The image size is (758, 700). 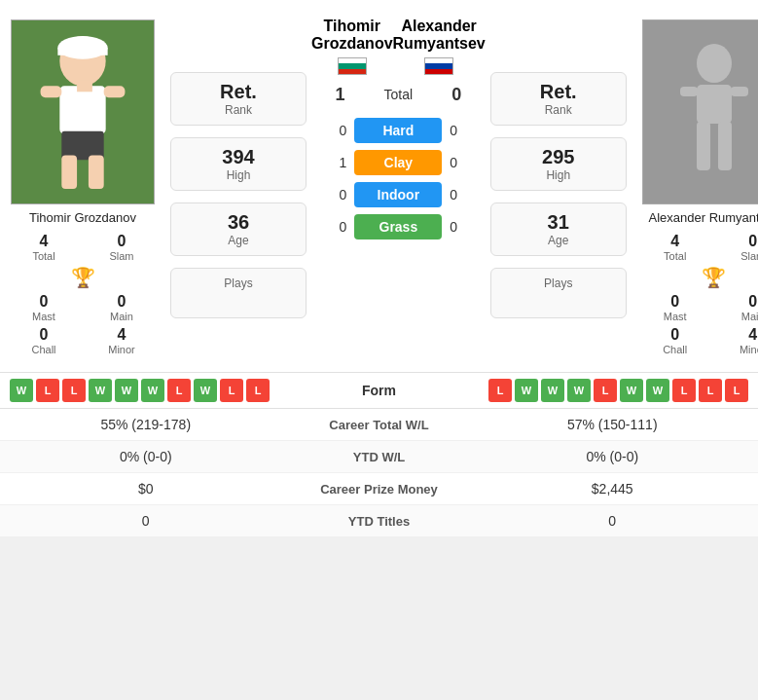 I want to click on right-age-card: 31 Age, so click(x=559, y=230).